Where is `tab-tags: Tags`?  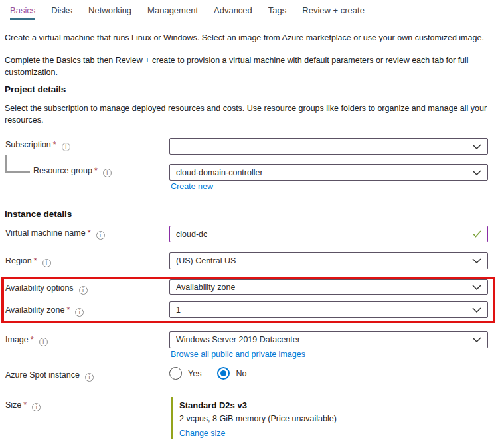
tab-tags: Tags is located at coordinates (278, 13).